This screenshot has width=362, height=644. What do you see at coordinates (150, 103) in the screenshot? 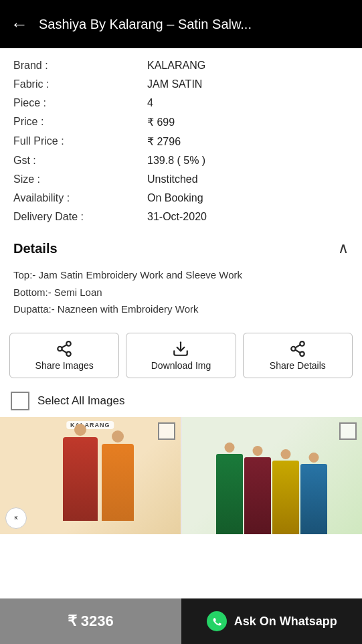
I see `piece-value: 4` at bounding box center [150, 103].